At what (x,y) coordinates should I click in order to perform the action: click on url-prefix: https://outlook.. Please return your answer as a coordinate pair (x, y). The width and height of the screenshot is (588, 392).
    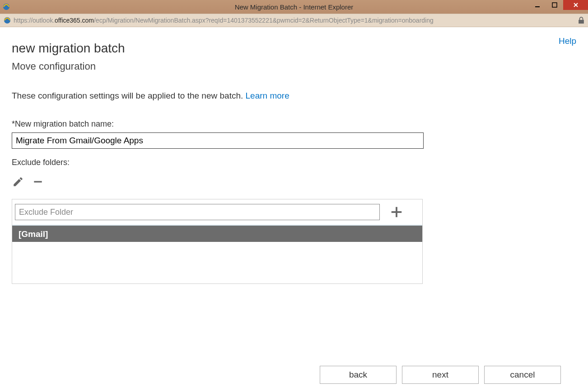
    Looking at the image, I should click on (34, 20).